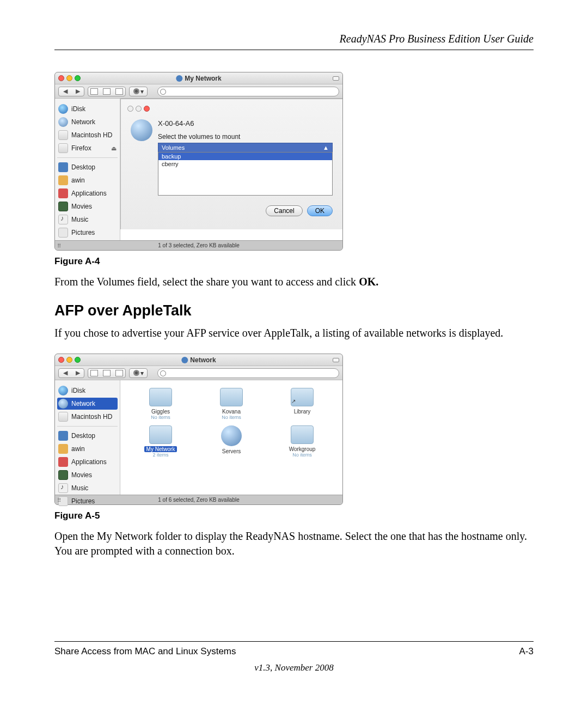 Image resolution: width=588 pixels, height=706 pixels. What do you see at coordinates (231, 164) in the screenshot?
I see `mount-sheet: X-00-64-A6 Select the volumes to mount V…` at bounding box center [231, 164].